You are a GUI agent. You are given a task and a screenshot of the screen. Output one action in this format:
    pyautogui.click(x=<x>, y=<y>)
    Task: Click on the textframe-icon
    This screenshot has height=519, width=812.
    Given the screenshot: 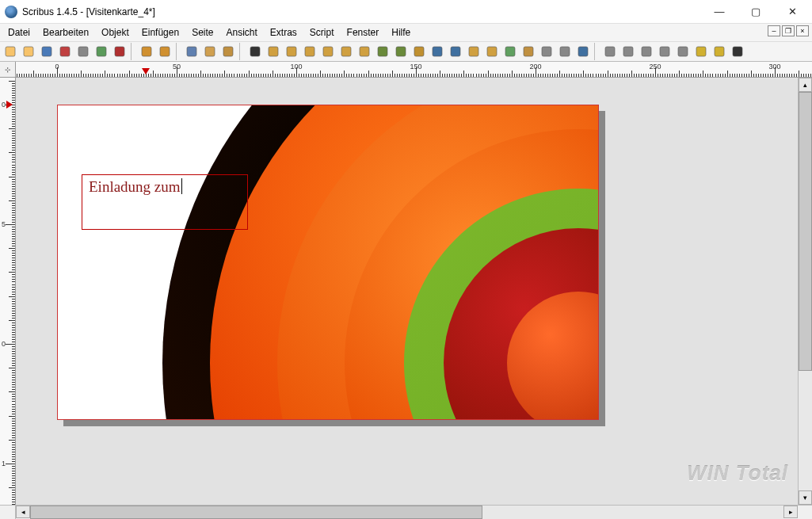 What is the action you would take?
    pyautogui.click(x=273, y=52)
    